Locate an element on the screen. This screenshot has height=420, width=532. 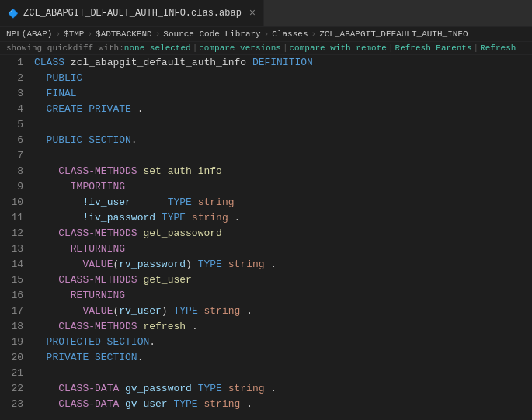
tab-file-icon: 🔷 is located at coordinates (13, 14).